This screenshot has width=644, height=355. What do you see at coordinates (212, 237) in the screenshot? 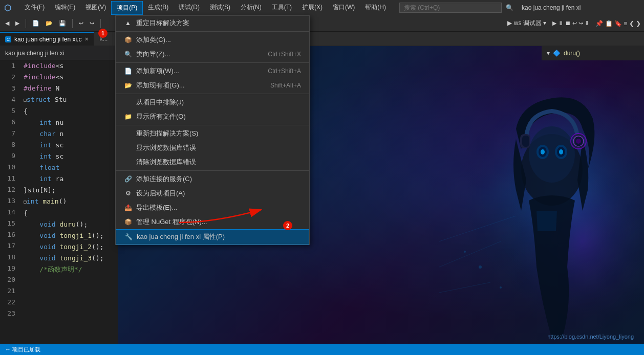
I see `menu-properties: 🔧 kao jua cheng ji fen xi 属性(P)` at bounding box center [212, 237].